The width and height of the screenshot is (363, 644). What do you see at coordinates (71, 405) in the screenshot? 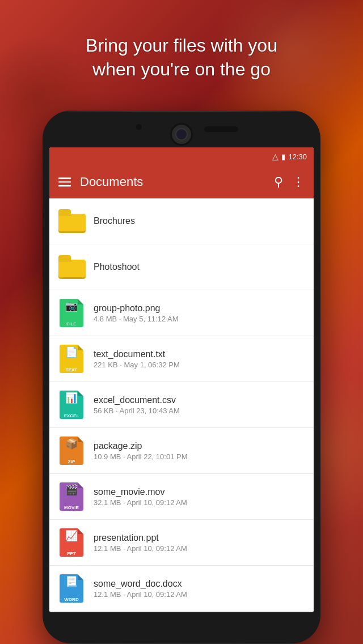
I see `file-doc-icon: 📊 Excel` at bounding box center [71, 405].